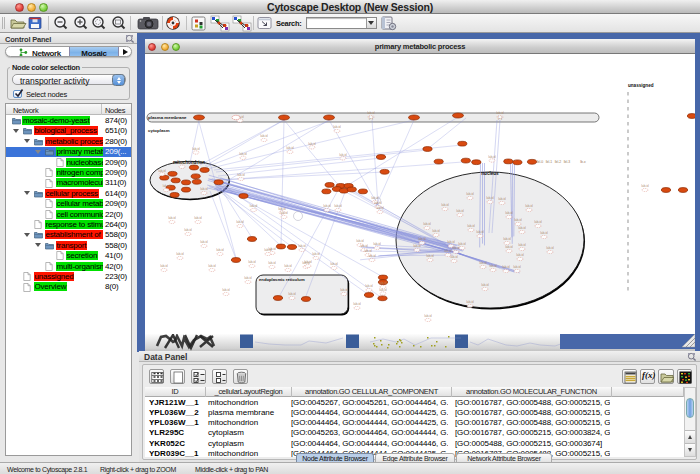  I want to click on svg-text: nucleus, so click(490, 174).